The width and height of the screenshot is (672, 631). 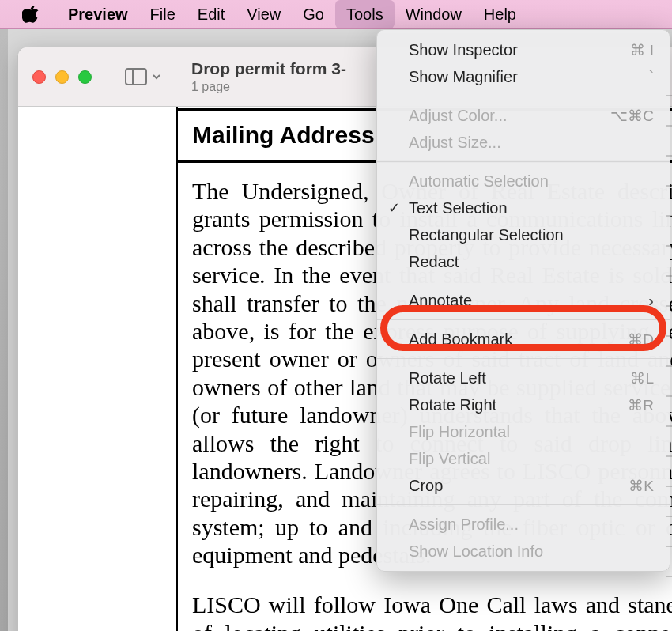 What do you see at coordinates (523, 142) in the screenshot?
I see `menuitem-adjust-size: Adjust Size...` at bounding box center [523, 142].